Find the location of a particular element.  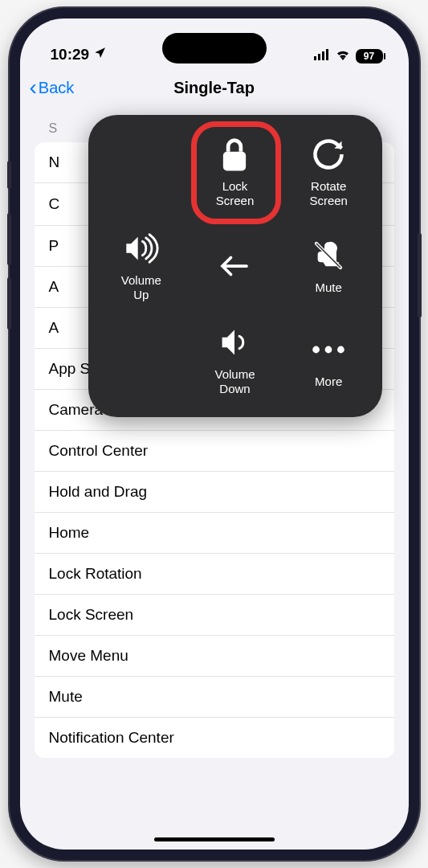

volume-down-label: Volume Down is located at coordinates (234, 382).